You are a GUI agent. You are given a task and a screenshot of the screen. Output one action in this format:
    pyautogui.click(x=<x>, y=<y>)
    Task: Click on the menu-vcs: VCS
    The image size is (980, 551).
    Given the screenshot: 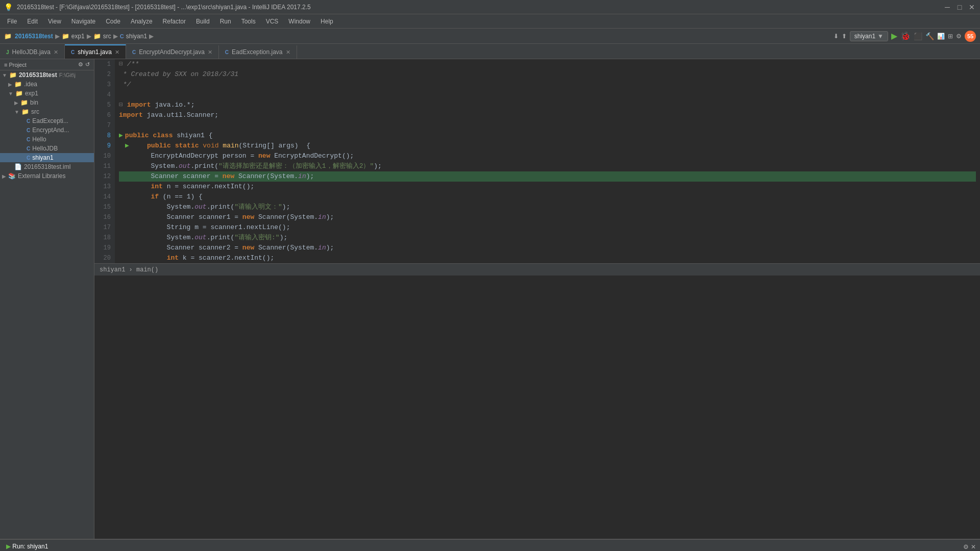 What is the action you would take?
    pyautogui.click(x=273, y=21)
    